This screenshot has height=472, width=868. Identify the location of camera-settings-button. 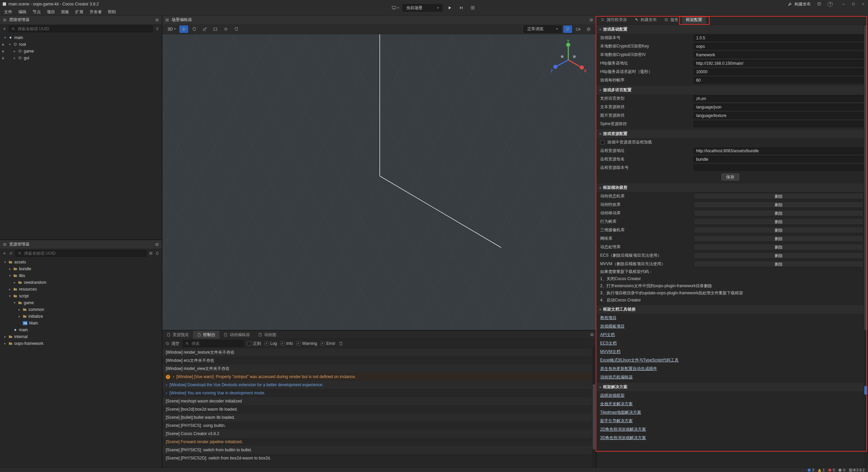
(578, 29).